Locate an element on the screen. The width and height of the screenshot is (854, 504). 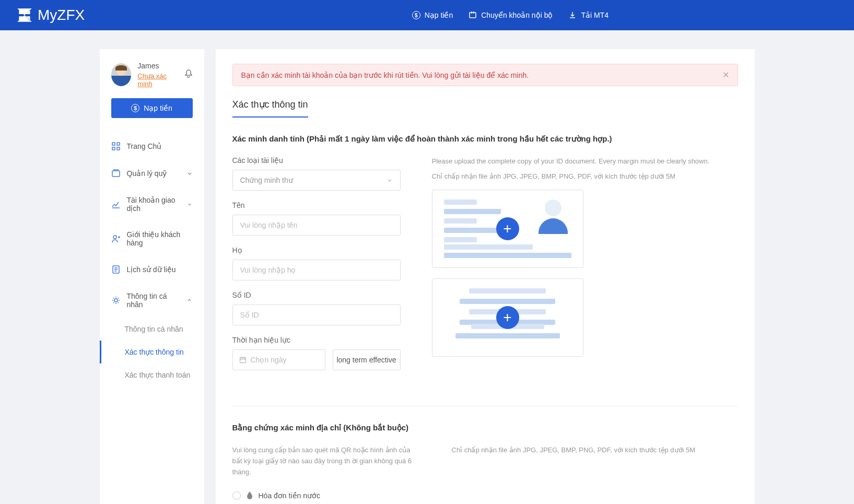
nav-download-label: Tải MT4 is located at coordinates (594, 15).